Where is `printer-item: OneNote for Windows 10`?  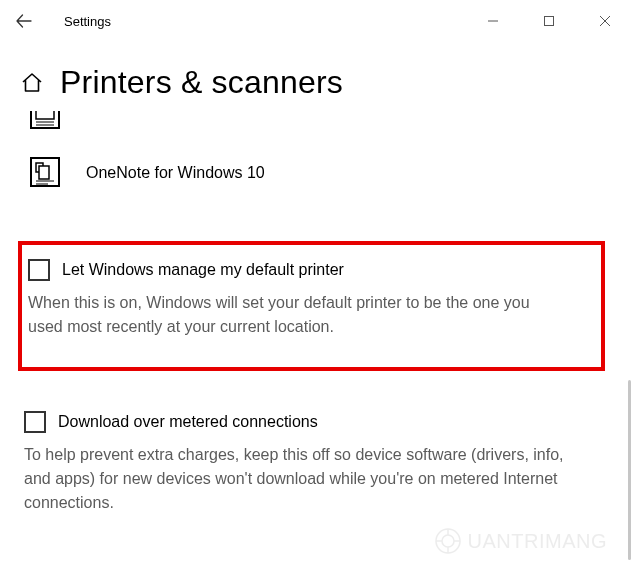 printer-item: OneNote for Windows 10 is located at coordinates (318, 173).